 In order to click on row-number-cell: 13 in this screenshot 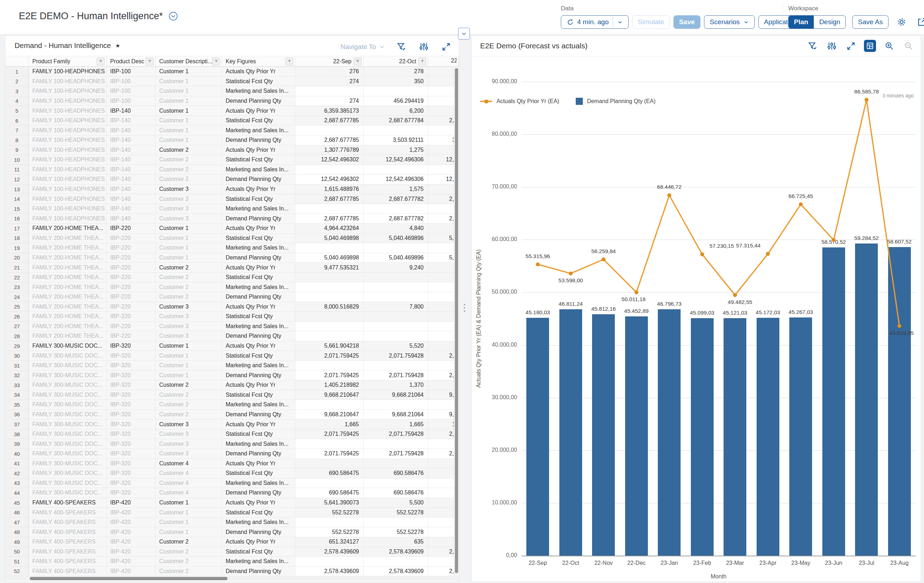, I will do `click(17, 190)`.